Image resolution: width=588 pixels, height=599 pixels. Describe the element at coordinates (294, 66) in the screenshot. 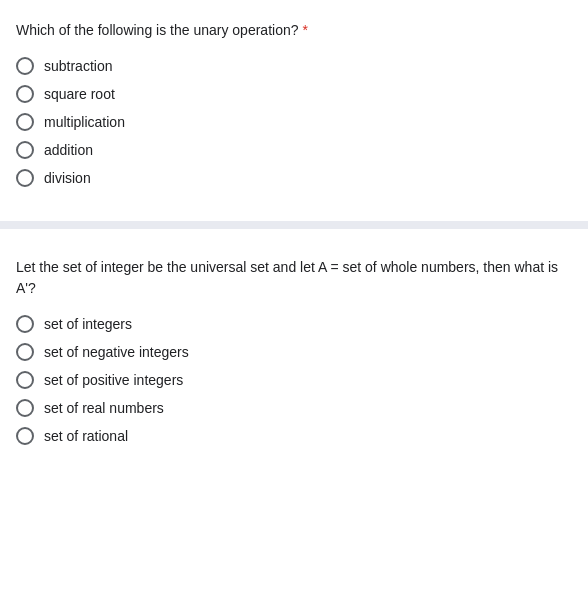

I see `option-item: subtraction` at that location.